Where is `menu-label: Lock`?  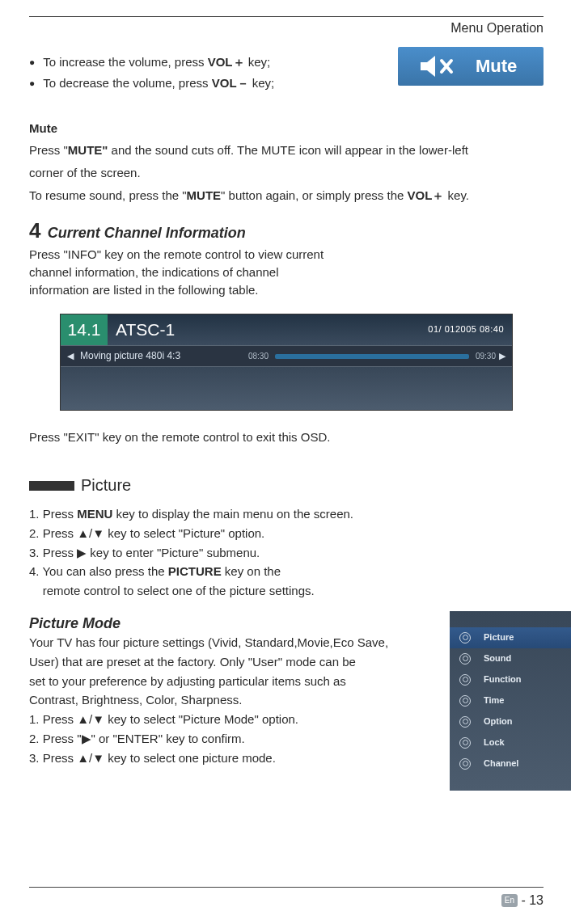 menu-label: Lock is located at coordinates (494, 743).